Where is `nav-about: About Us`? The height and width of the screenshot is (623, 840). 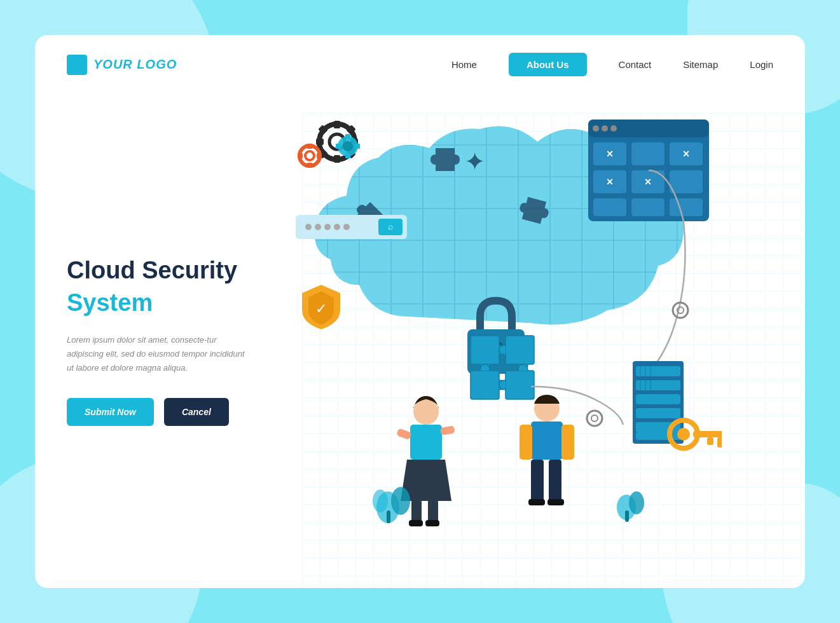
nav-about: About Us is located at coordinates (548, 65).